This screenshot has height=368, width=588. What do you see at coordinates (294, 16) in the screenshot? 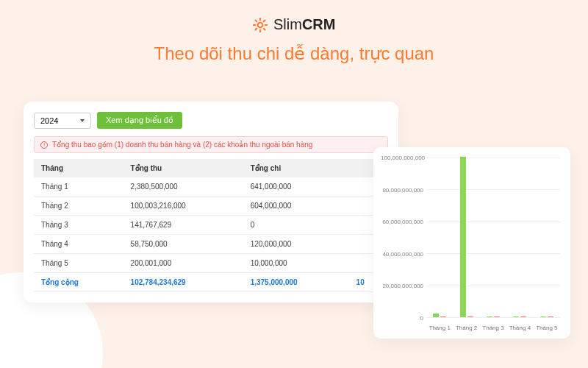
I see `brand-logo: SlimCRM` at bounding box center [294, 16].